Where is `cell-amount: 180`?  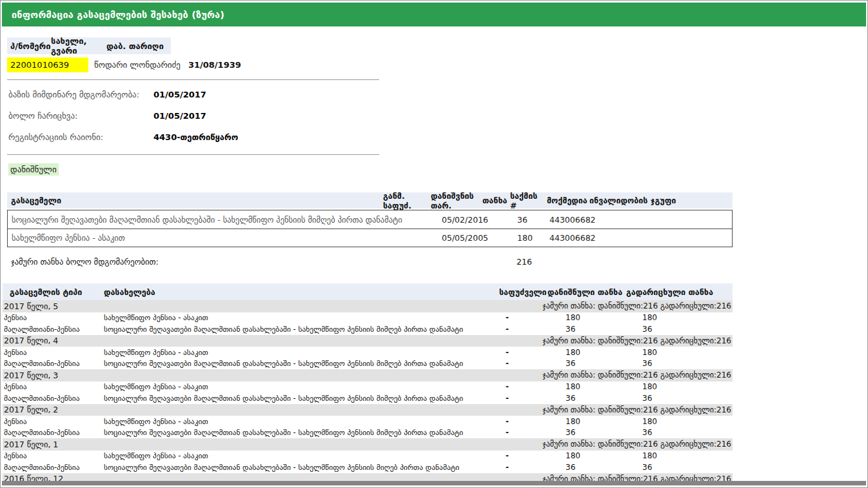
cell-amount: 180 is located at coordinates (522, 238).